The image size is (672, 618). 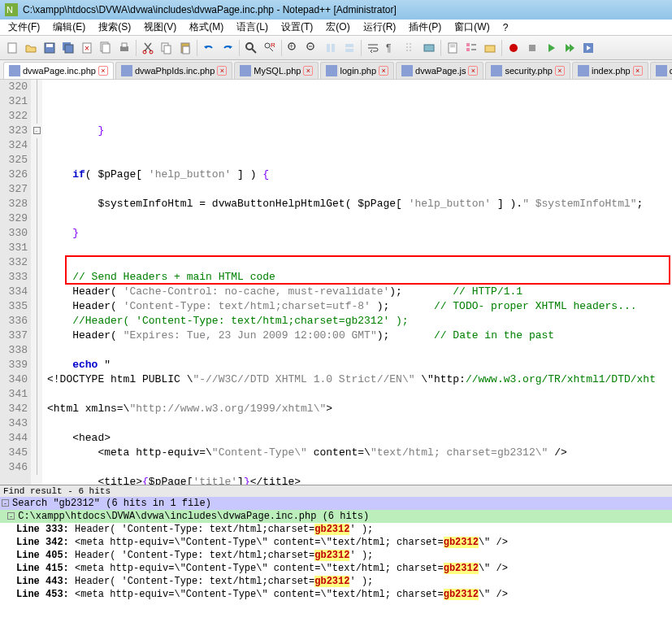 I want to click on new-file-button, so click(x=12, y=48).